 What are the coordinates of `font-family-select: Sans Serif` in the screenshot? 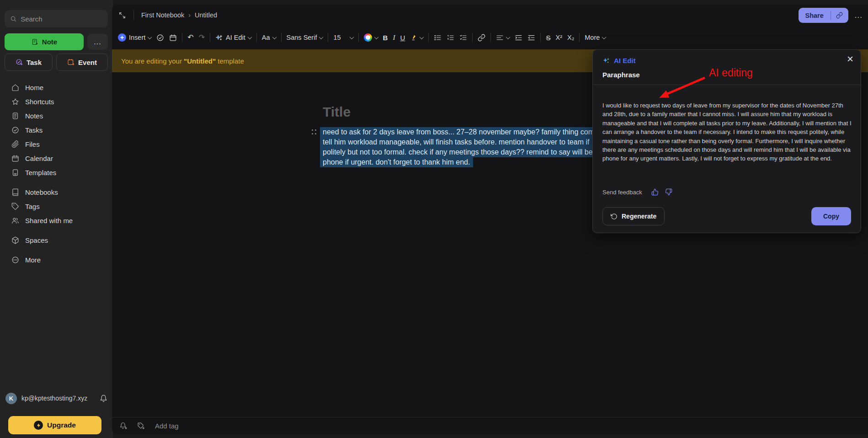 It's located at (305, 37).